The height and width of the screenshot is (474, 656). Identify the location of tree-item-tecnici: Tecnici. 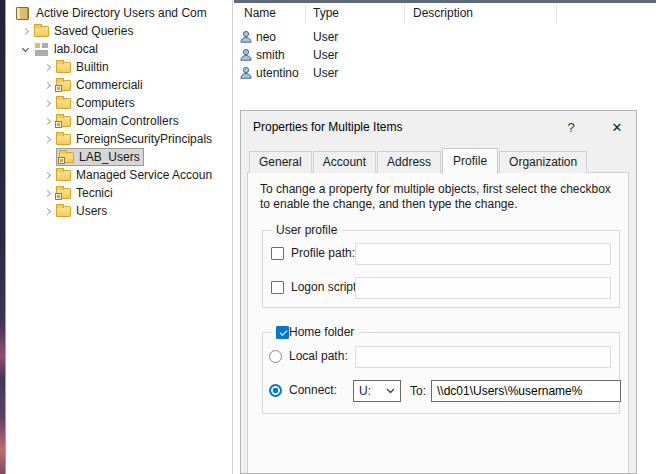
(119, 193).